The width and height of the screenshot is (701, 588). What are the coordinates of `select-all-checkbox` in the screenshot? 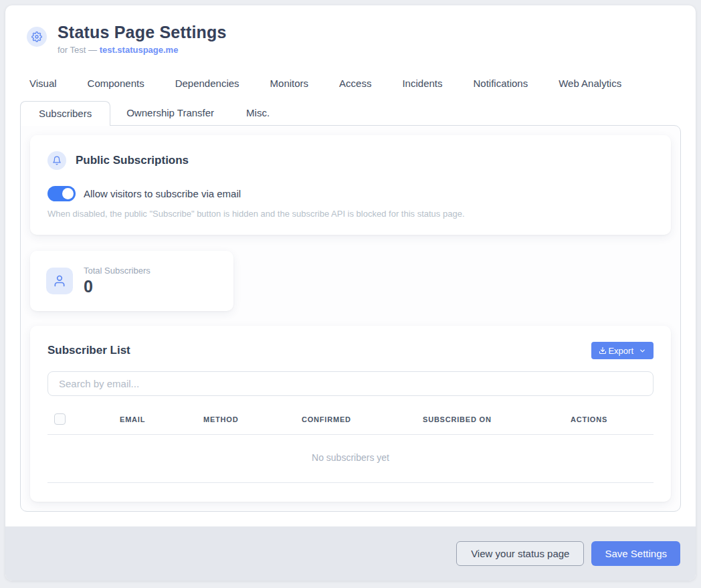 It's located at (60, 419).